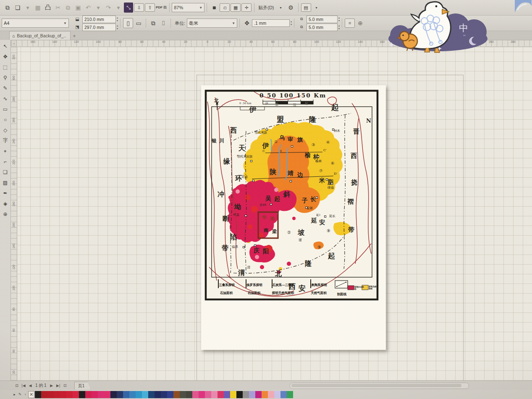 This screenshot has width=532, height=399. What do you see at coordinates (108, 8) in the screenshot?
I see `redo-icon: ↷` at bounding box center [108, 8].